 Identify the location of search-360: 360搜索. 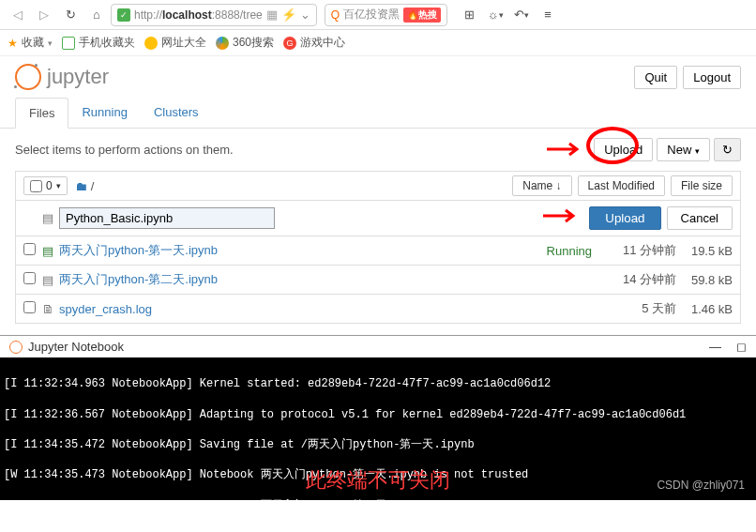
(245, 43).